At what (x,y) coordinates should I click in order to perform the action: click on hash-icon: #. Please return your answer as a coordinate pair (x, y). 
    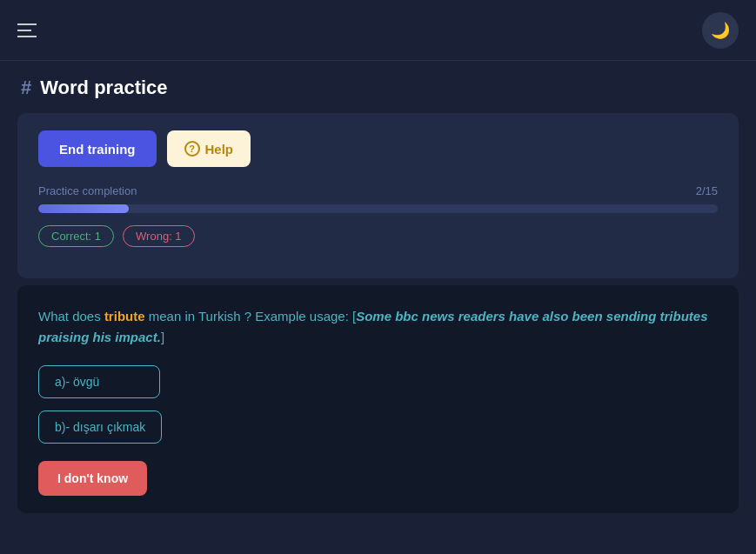
    Looking at the image, I should click on (26, 88).